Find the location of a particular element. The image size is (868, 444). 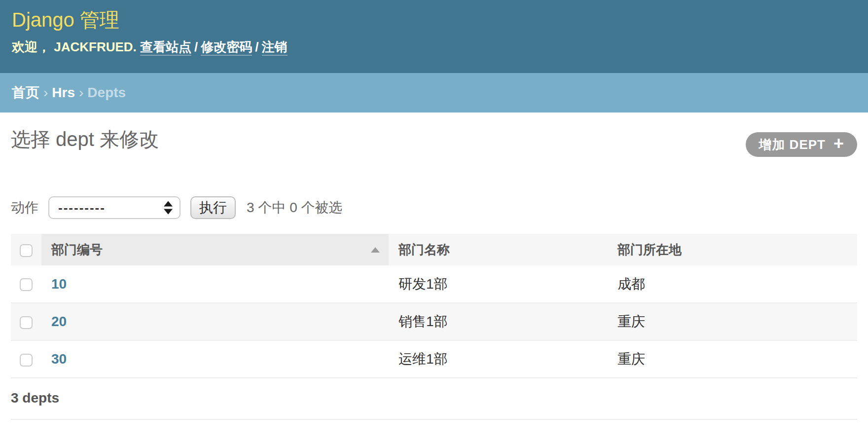

username: JACKFRUED. is located at coordinates (95, 47).